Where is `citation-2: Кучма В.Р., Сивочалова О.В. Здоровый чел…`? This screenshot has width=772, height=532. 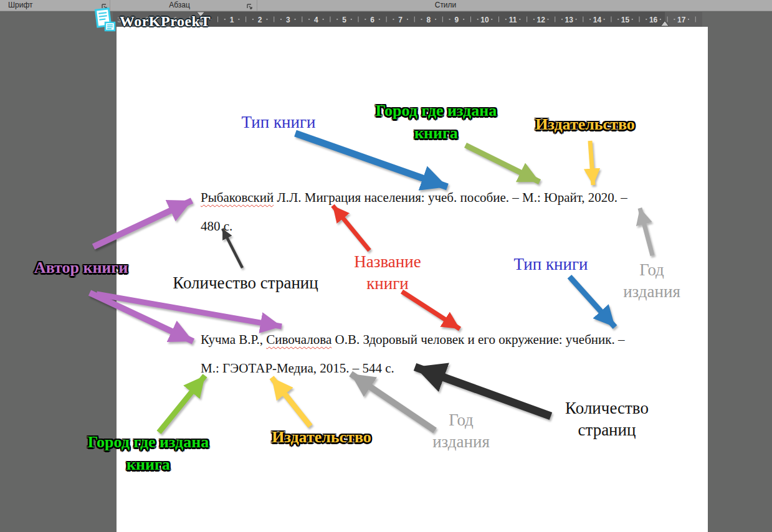 citation-2: Кучма В.Р., Сивочалова О.В. Здоровый чел… is located at coordinates (412, 354).